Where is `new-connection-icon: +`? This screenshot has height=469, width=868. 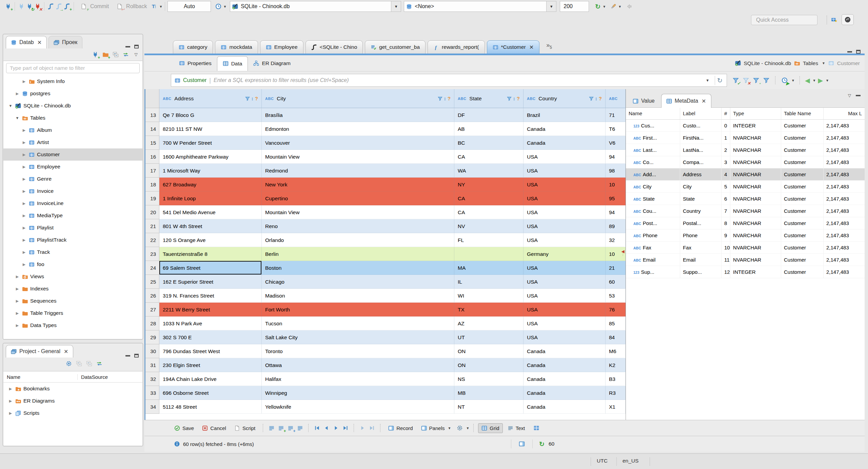 new-connection-icon: + is located at coordinates (8, 6).